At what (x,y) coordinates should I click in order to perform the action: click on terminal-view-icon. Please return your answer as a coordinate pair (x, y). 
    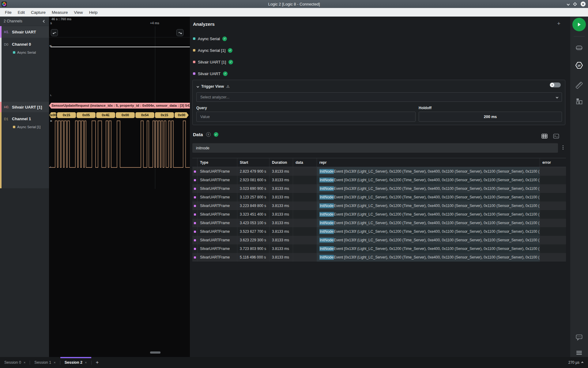
    Looking at the image, I should click on (556, 136).